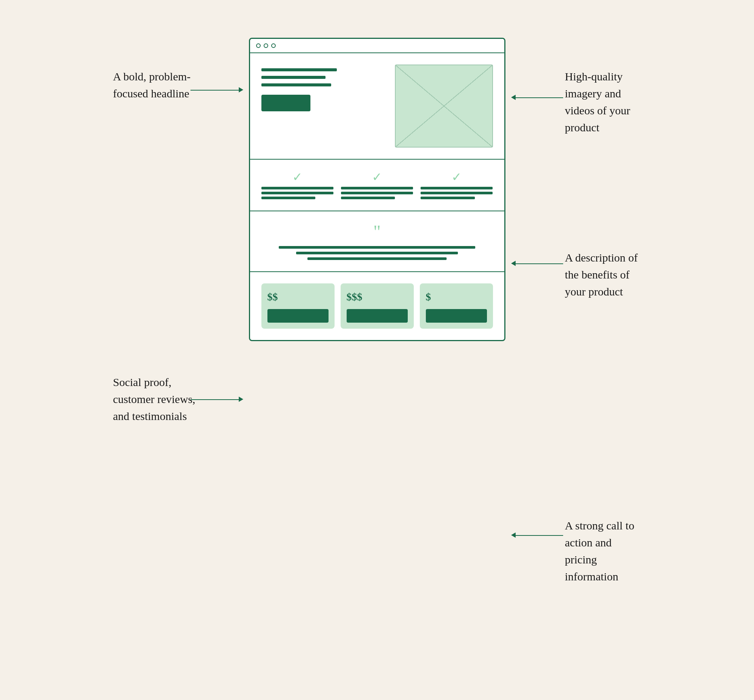 Image resolution: width=754 pixels, height=700 pixels. Describe the element at coordinates (377, 186) in the screenshot. I see `benefits-section: ✓ ✓` at that location.